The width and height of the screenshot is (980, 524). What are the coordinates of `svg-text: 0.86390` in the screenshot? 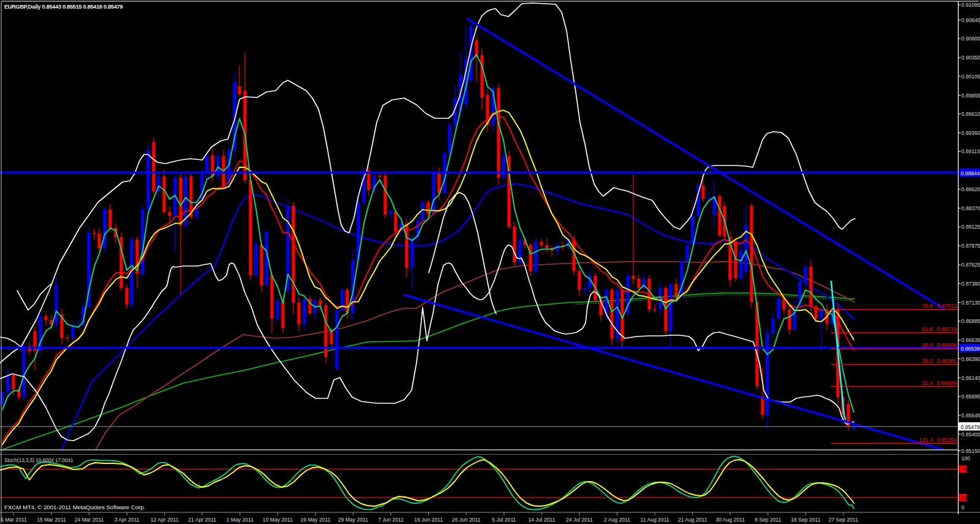 It's located at (971, 359).